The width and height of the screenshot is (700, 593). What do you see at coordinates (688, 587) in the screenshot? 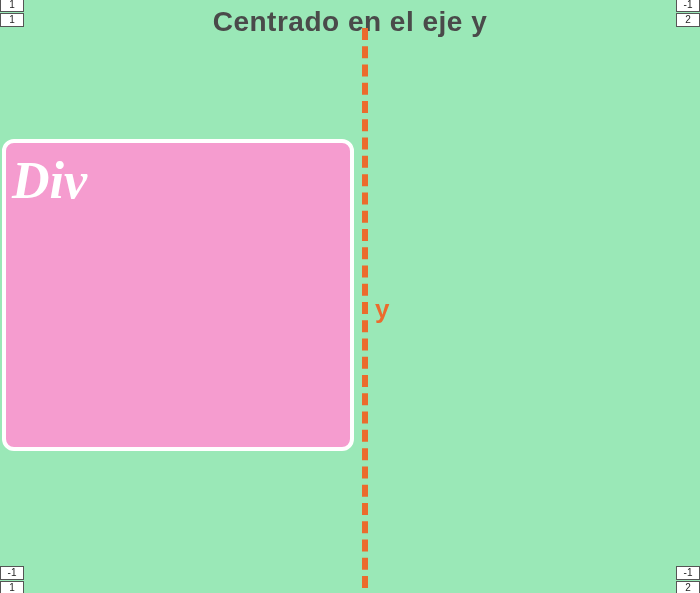
I see `corner-tab-br-b: 2` at bounding box center [688, 587].